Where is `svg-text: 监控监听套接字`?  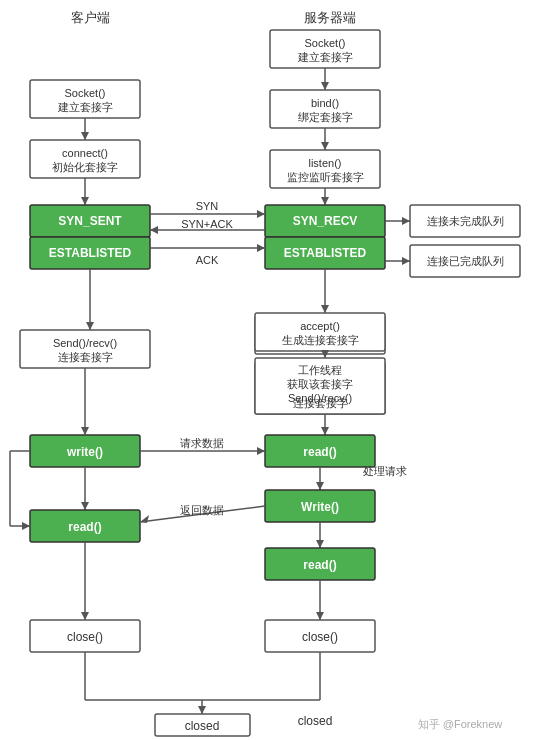 svg-text: 监控监听套接字 is located at coordinates (326, 177).